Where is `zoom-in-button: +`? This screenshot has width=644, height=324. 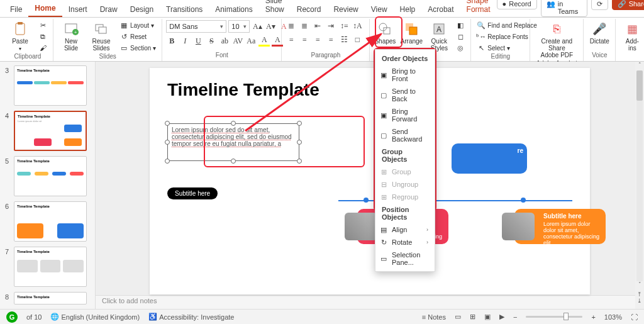
zoom-in-button: + is located at coordinates (593, 317).